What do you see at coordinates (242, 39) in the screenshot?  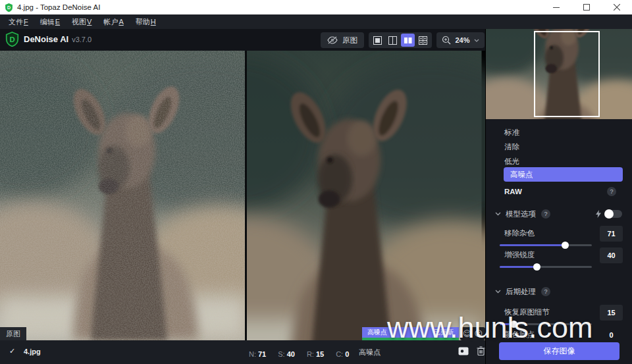 I see `toolbar: D DeNoise AI v3.7.0 原图` at bounding box center [242, 39].